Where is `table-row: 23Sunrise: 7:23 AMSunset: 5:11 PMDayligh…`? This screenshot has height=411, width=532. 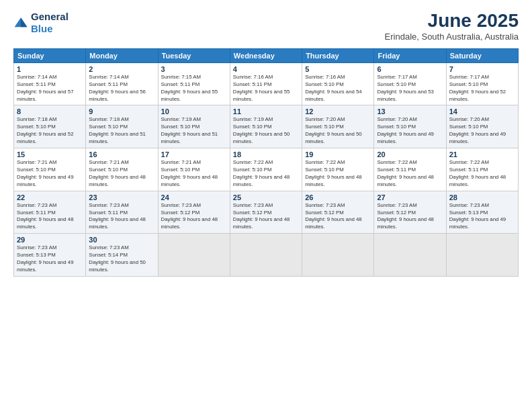
table-row: 23Sunrise: 7:23 AMSunset: 5:11 PMDayligh… is located at coordinates (122, 212).